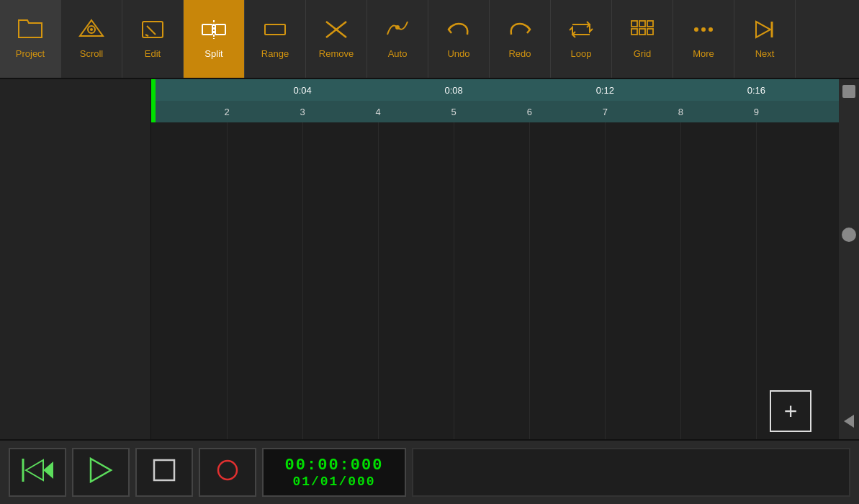  Describe the element at coordinates (164, 472) in the screenshot. I see `stop-icon` at that location.